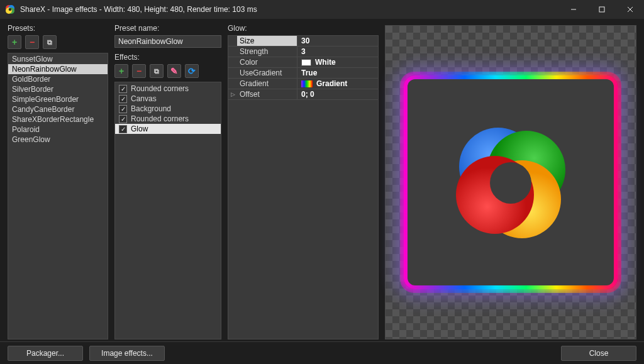 The width and height of the screenshot is (644, 364). What do you see at coordinates (58, 79) in the screenshot?
I see `preset-item: GoldBorder` at bounding box center [58, 79].